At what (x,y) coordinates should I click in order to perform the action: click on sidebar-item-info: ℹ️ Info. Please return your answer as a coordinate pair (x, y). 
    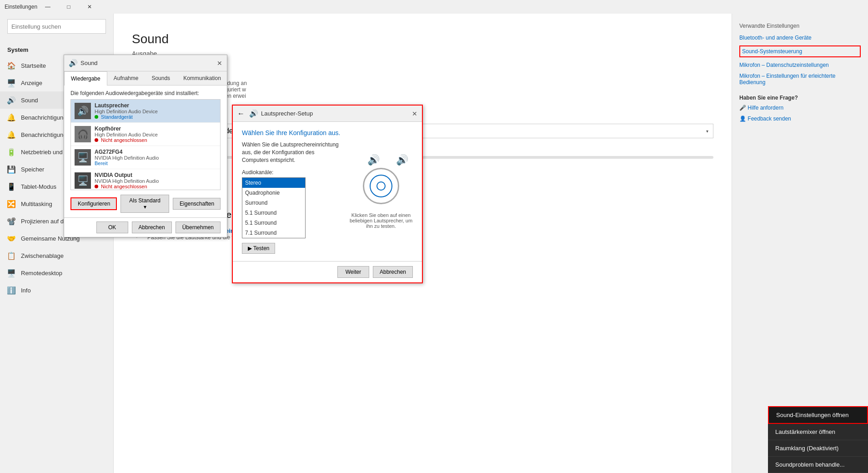
    Looking at the image, I should click on (56, 290).